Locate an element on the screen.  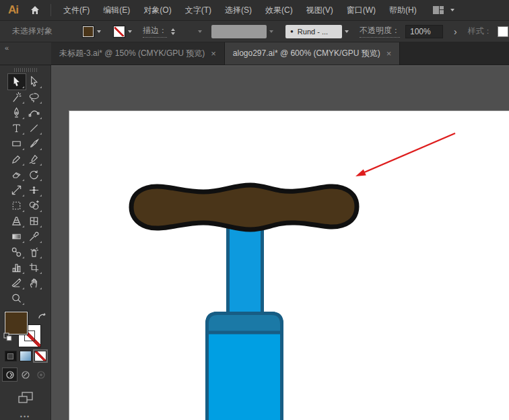
artboard-icon is located at coordinates (34, 268).